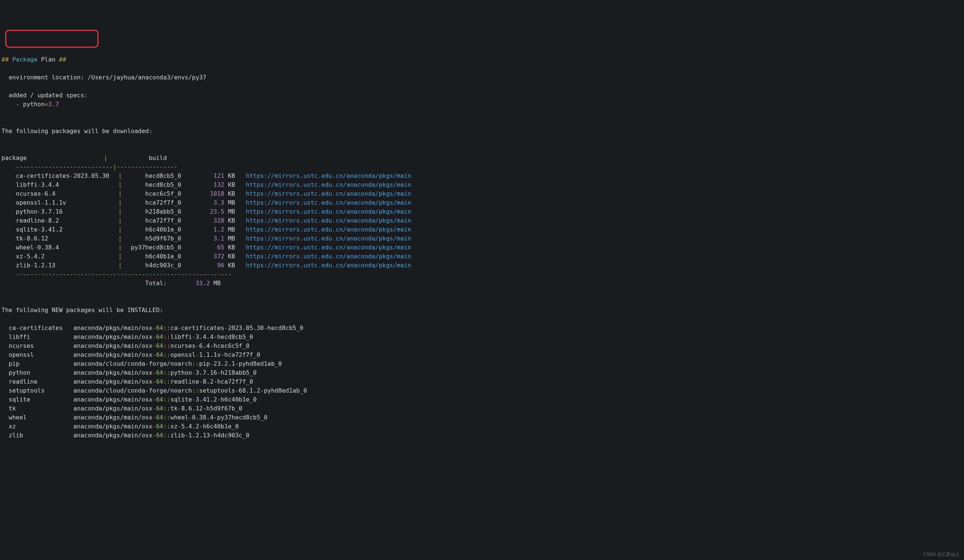  Describe the element at coordinates (482, 212) in the screenshot. I see `package-row: python-3.7.16|h218abb5_023.5 MBhttps://m…` at that location.